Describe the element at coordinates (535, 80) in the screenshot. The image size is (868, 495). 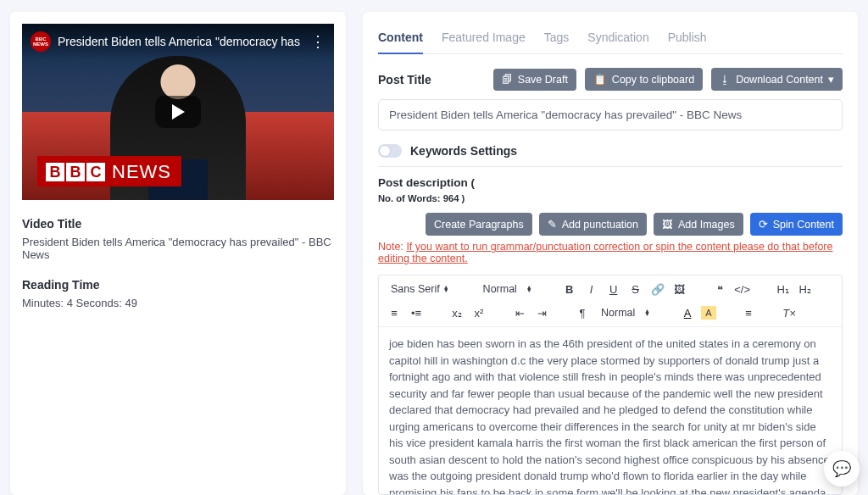
I see `save-draft-button: 🗐 Save Draft` at that location.